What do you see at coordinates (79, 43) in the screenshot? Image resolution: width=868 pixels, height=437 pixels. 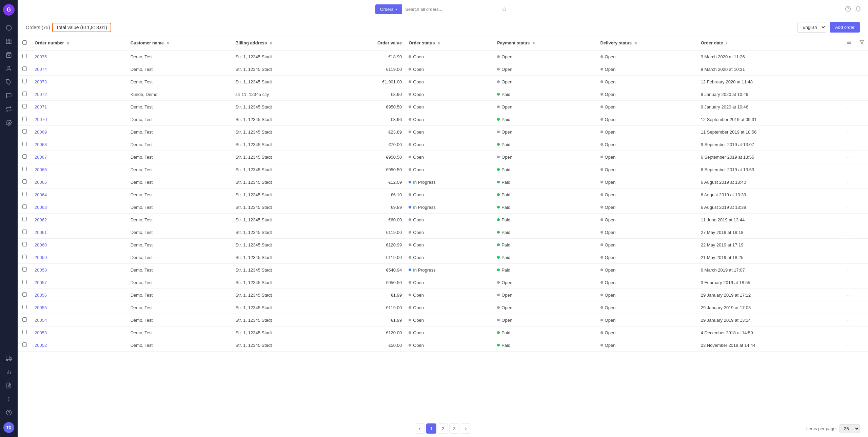 I see `header-order-number: Order number ⇅` at bounding box center [79, 43].